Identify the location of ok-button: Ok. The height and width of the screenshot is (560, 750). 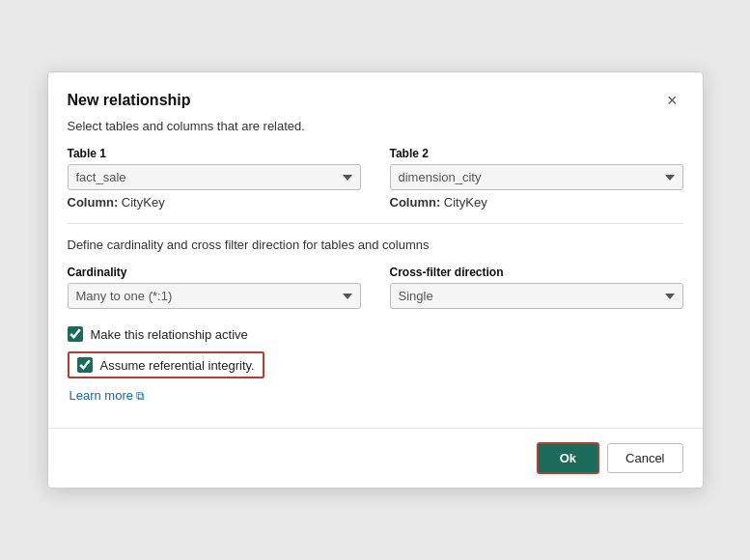
(568, 458).